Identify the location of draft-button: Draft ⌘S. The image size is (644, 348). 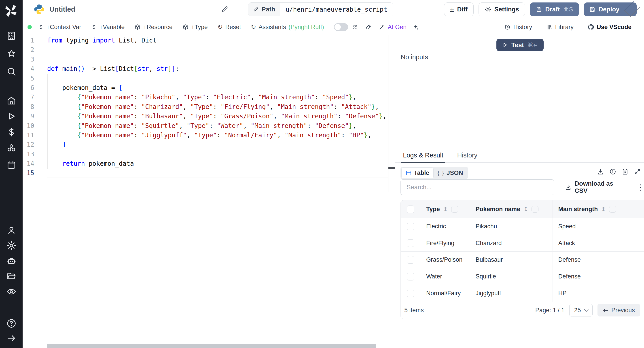
(554, 10).